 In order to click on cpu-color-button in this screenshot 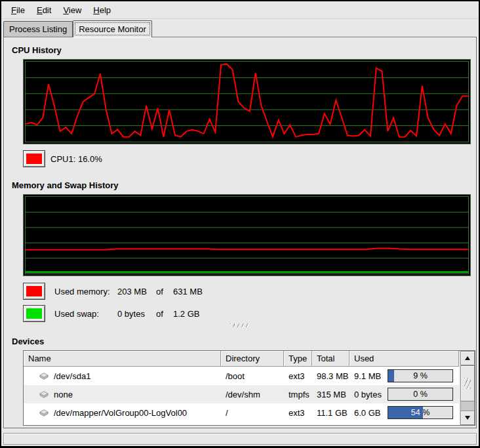, I will do `click(34, 159)`.